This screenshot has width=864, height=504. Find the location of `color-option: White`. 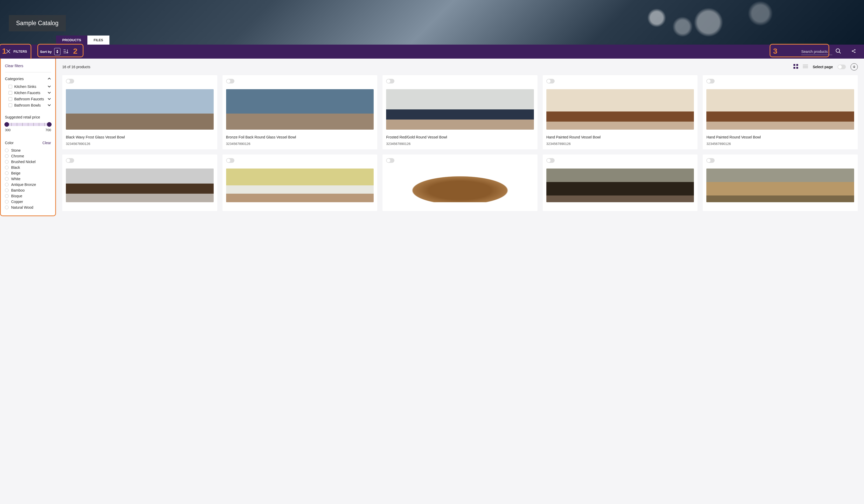

color-option: White is located at coordinates (28, 179).